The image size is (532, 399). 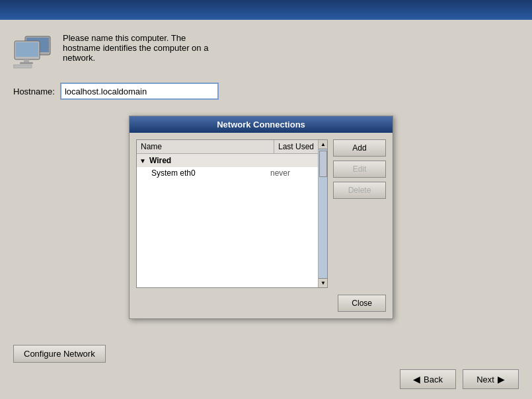 What do you see at coordinates (434, 379) in the screenshot?
I see `back-label: Back` at bounding box center [434, 379].